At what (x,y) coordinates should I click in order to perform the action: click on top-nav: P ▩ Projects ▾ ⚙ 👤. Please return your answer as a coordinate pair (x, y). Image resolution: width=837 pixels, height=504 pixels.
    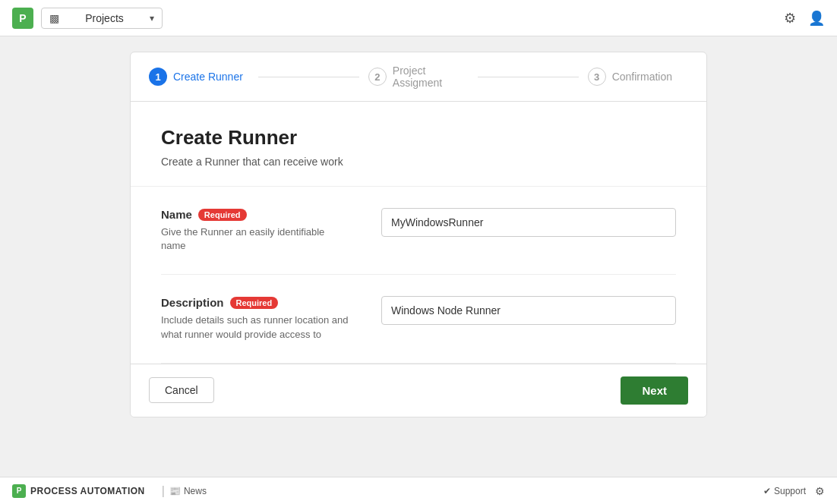
    Looking at the image, I should click on (418, 18).